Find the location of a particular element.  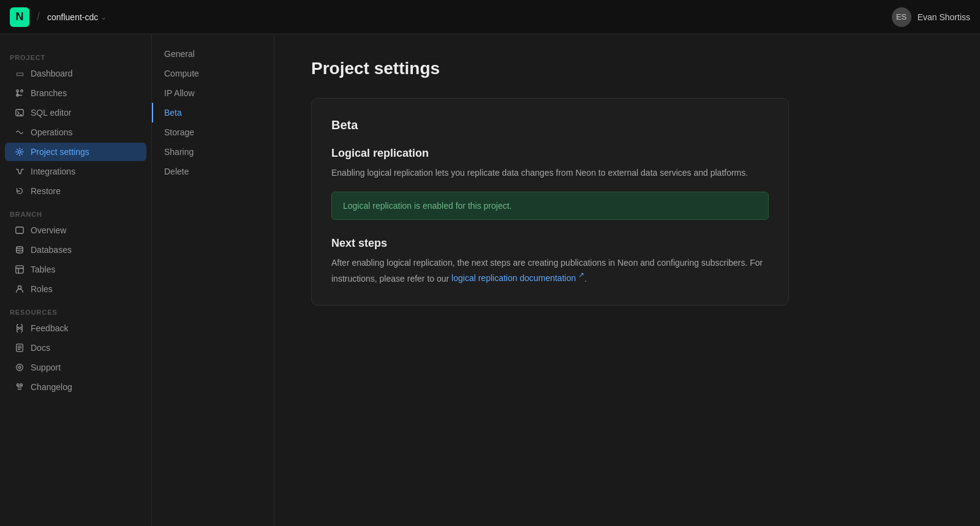

sidebar-item-label: Support is located at coordinates (45, 367).